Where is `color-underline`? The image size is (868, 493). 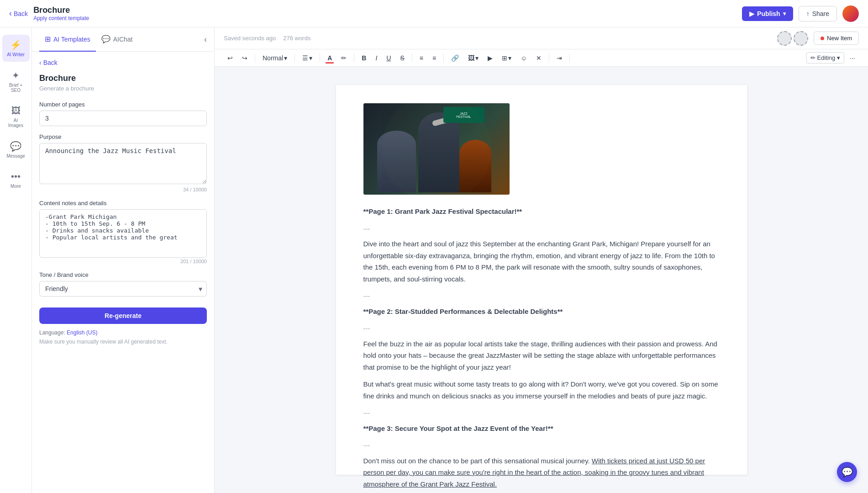
color-underline is located at coordinates (330, 63).